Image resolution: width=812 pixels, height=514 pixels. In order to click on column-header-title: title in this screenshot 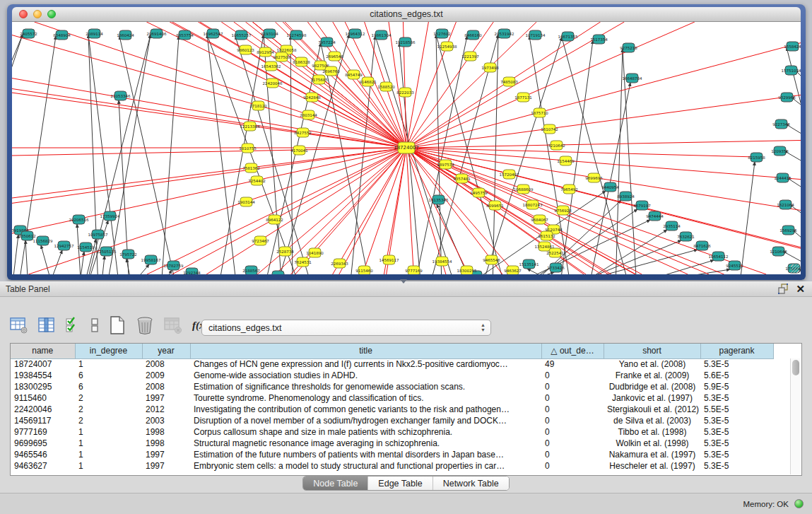, I will do `click(366, 351)`.